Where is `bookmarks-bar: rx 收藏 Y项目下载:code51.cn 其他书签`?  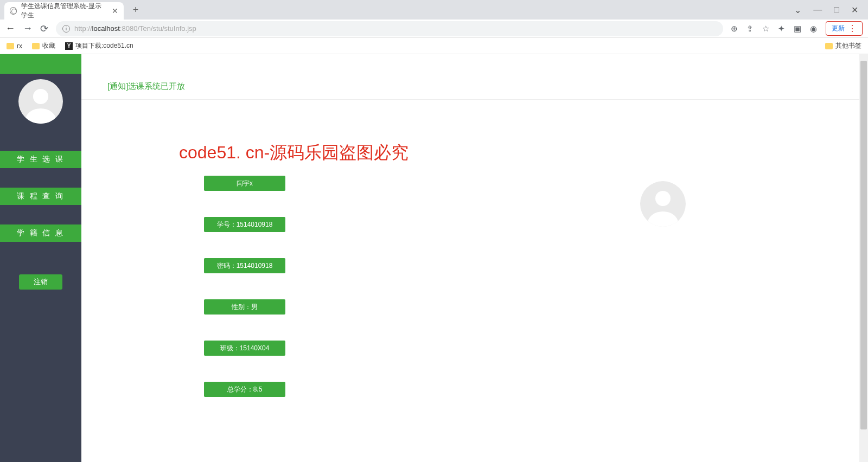
bookmarks-bar: rx 收藏 Y项目下载:code51.cn 其他书签 is located at coordinates (434, 46).